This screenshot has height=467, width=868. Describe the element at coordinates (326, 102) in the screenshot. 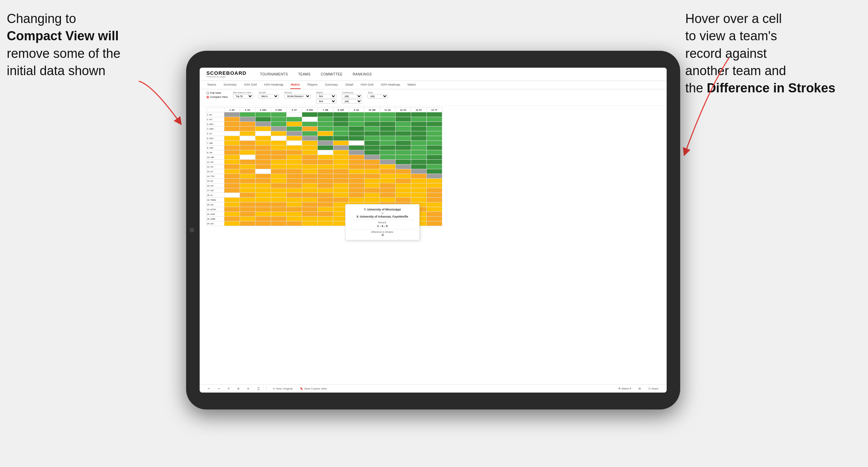

I see `region-select2: N/A` at that location.